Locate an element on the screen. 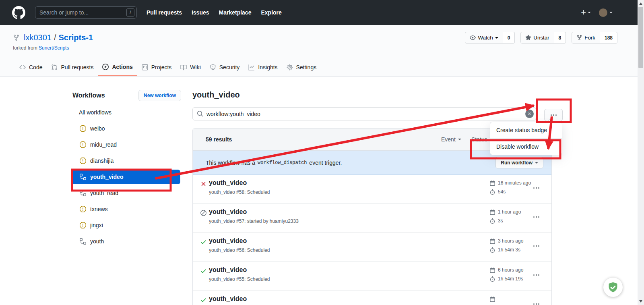  tab-actions: Actions is located at coordinates (118, 67).